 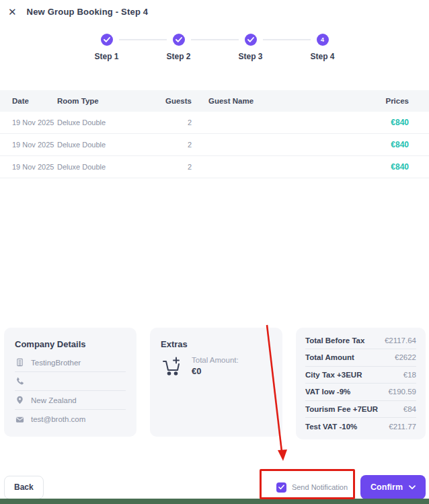 I want to click on totals-label: Tourism Fee +7EUR, so click(x=342, y=409).